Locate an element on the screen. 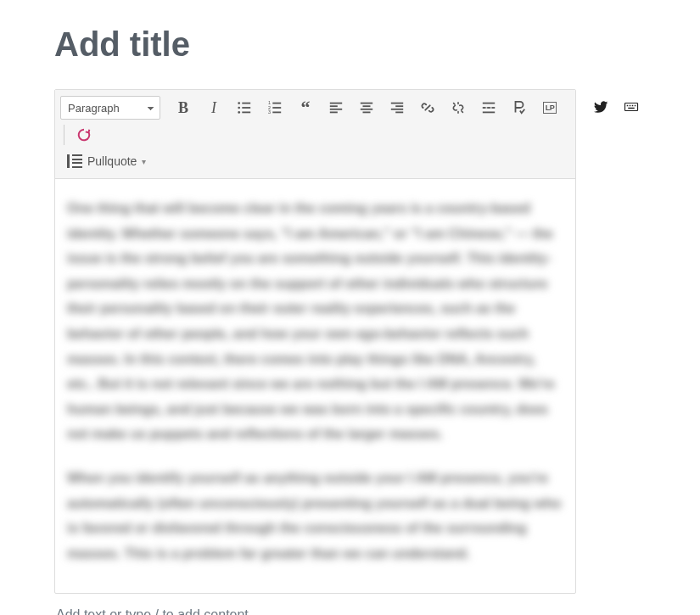  editor-toolbar: Paragraph B I 123 “ is located at coordinates (316, 134).